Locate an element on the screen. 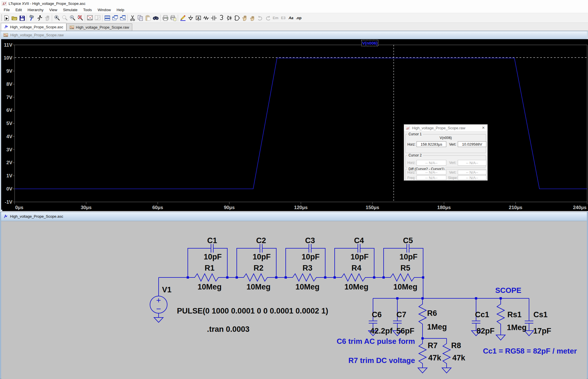 The width and height of the screenshot is (588, 379). mirror-button: Em is located at coordinates (275, 18).